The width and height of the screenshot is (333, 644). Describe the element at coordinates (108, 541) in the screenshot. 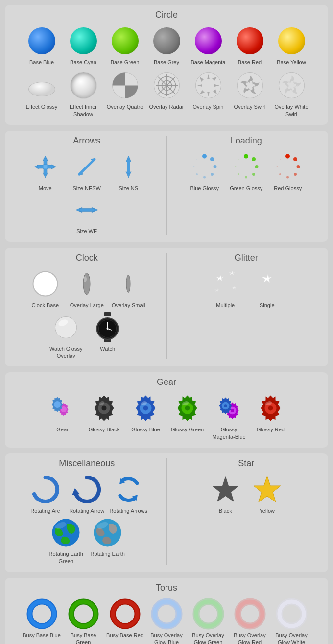

I see `item-rotating-earth: Rotating Earth` at that location.